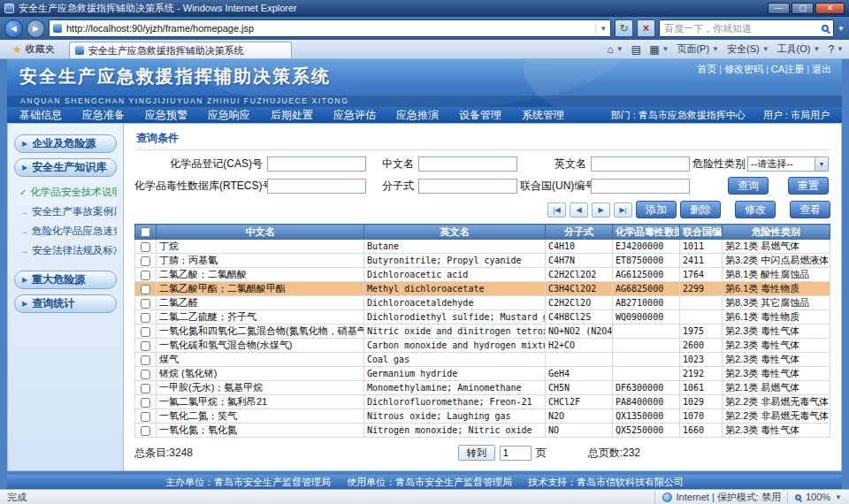 Image resolution: width=849 pixels, height=504 pixels. Describe the element at coordinates (317, 186) in the screenshot. I see `rtecs-input` at that location.